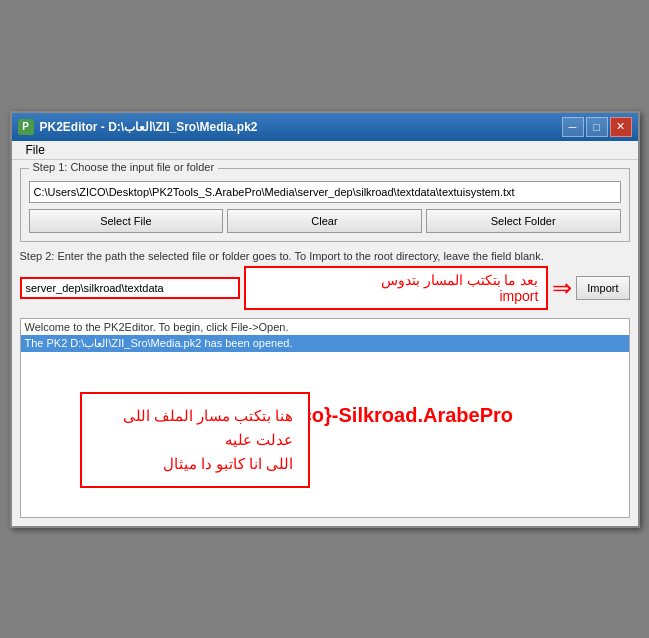 This screenshot has height=638, width=649. I want to click on watermark: {zico}-Silkroad.ArabePro, so click(395, 416).